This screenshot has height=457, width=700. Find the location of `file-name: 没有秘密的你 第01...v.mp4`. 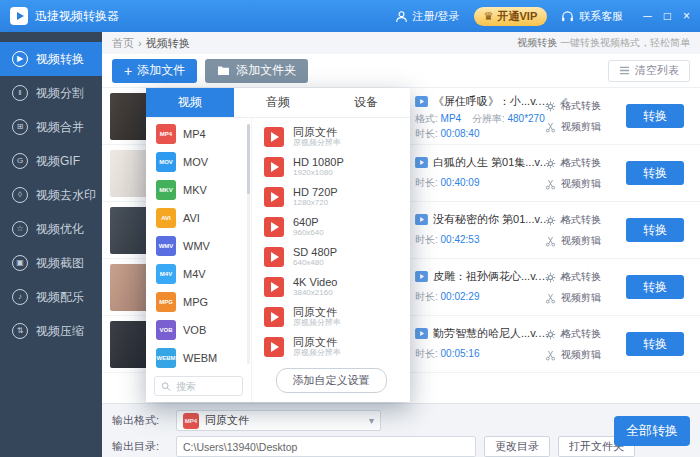

file-name: 没有秘密的你 第01...v.mp4 is located at coordinates (493, 220).